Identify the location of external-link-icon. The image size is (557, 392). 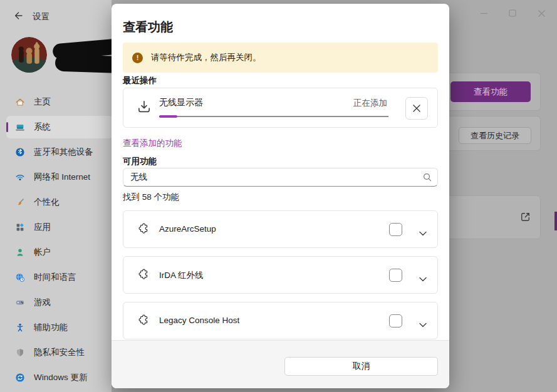
(525, 217).